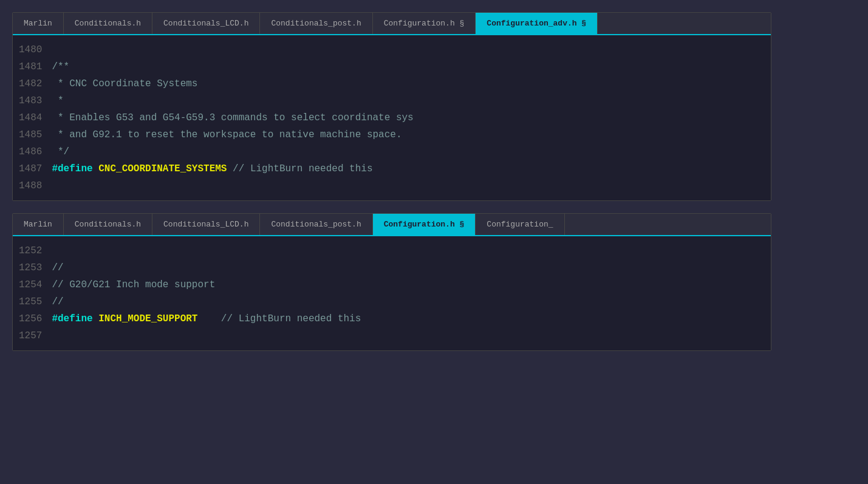  Describe the element at coordinates (279, 319) in the screenshot. I see `define-comment-1256: // LightBurn needed this` at that location.